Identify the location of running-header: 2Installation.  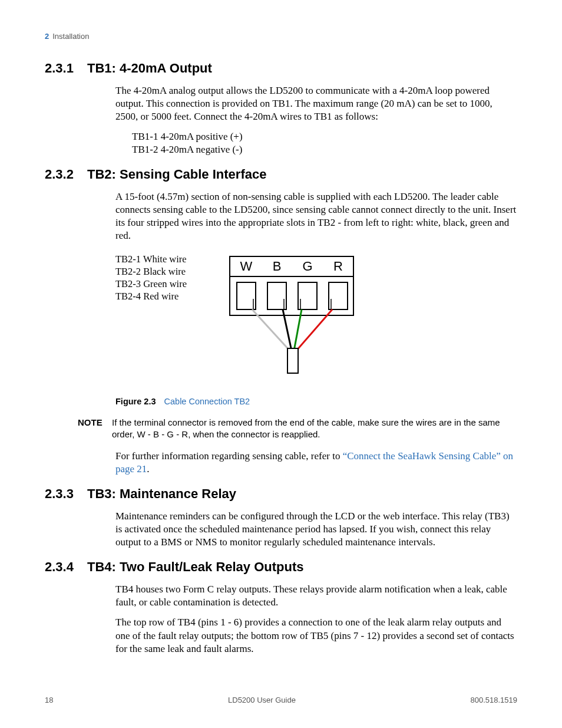
(281, 37).